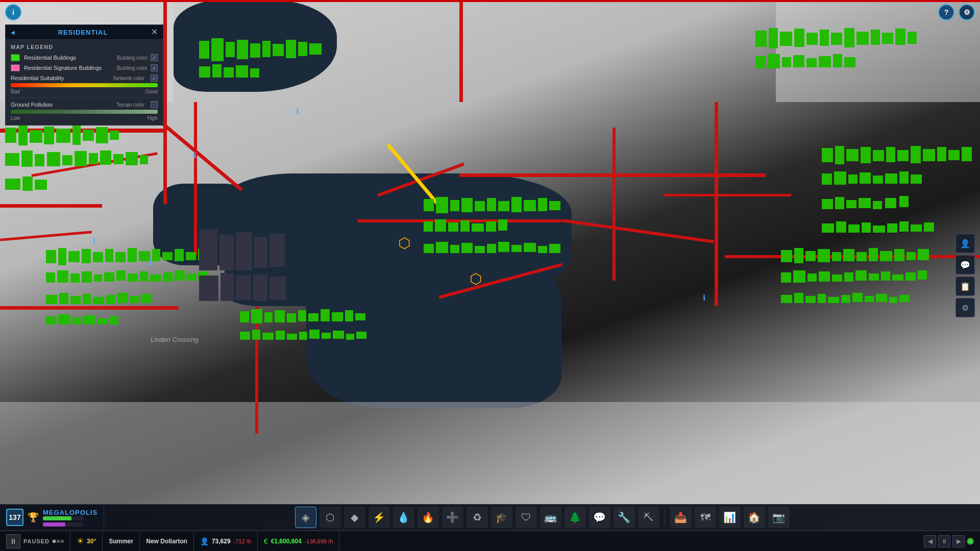 The image size is (980, 551). What do you see at coordinates (649, 517) in the screenshot?
I see `toolbar-bulldoze-btn: ⛏` at bounding box center [649, 517].